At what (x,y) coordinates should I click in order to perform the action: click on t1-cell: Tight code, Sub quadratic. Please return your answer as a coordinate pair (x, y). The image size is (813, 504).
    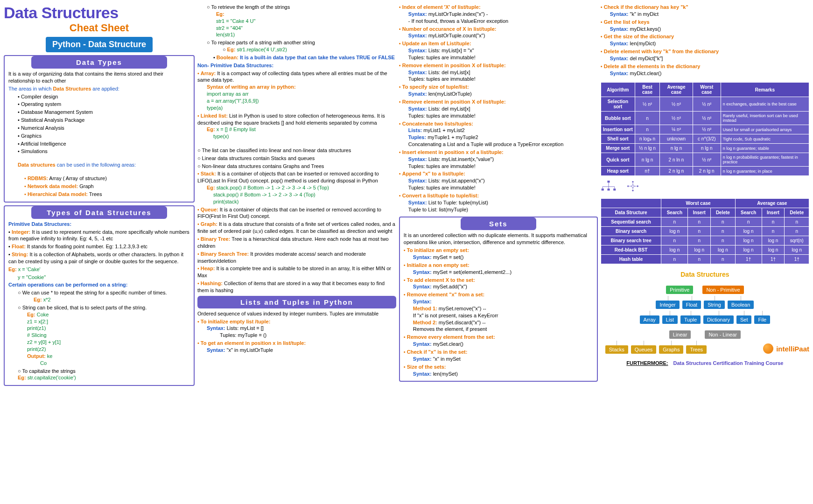
    Looking at the image, I should click on (764, 139).